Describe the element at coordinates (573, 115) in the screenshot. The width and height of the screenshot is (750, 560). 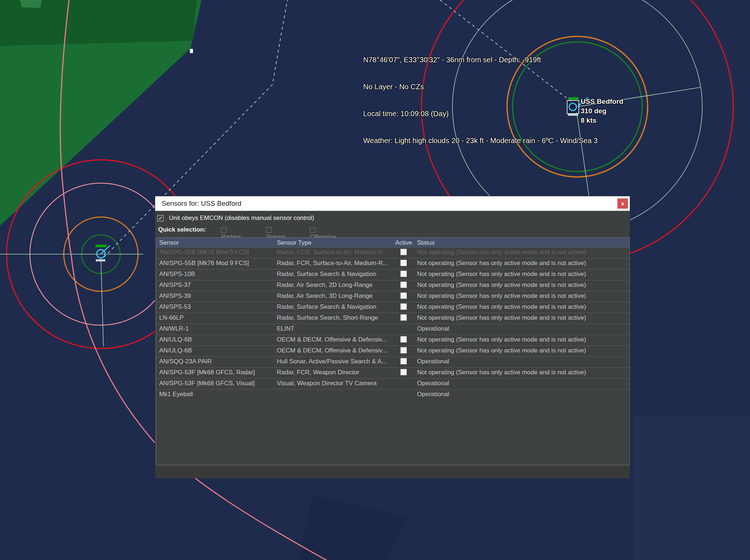
I see `bedford-status-bar` at that location.